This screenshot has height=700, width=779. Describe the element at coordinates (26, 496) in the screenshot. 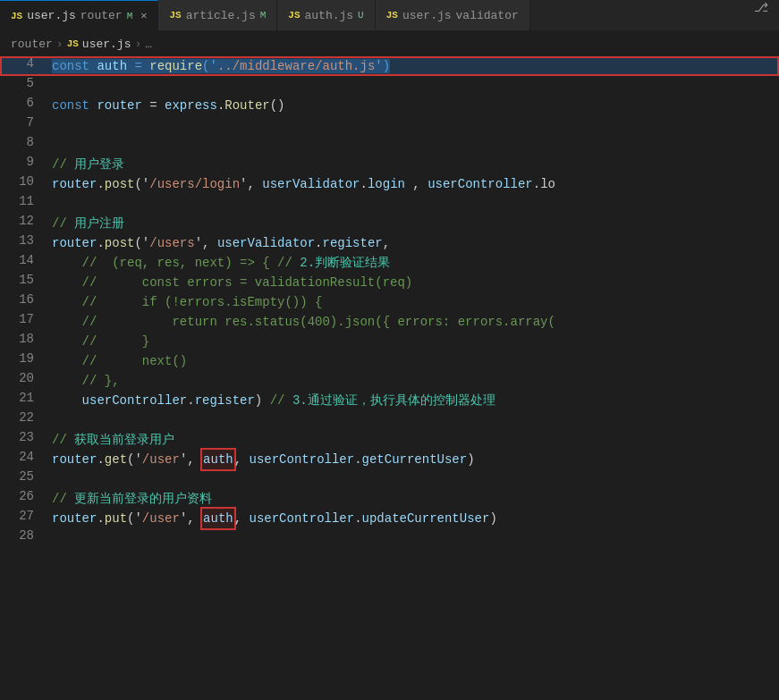

I see `line-number: 26` at that location.